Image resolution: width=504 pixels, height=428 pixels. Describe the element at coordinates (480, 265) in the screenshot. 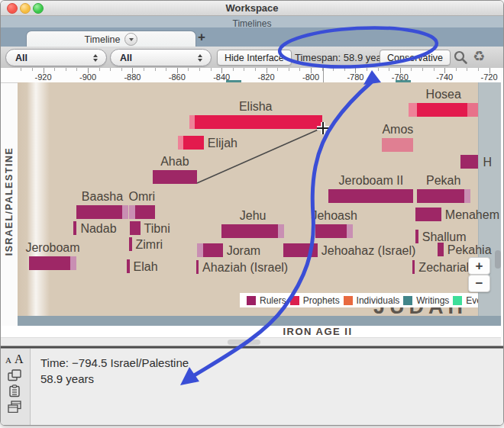

I see `zoom-in-button: +` at that location.